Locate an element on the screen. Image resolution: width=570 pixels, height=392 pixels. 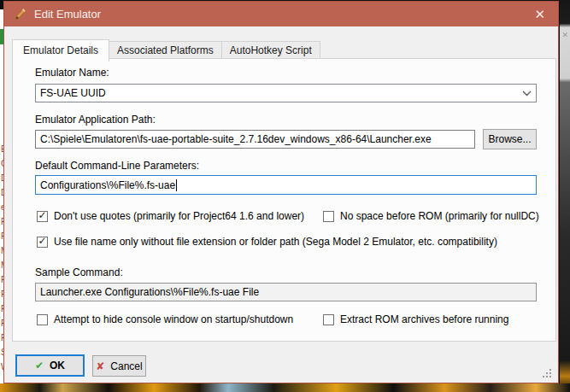
ok-check-icon: ✔ is located at coordinates (39, 366).